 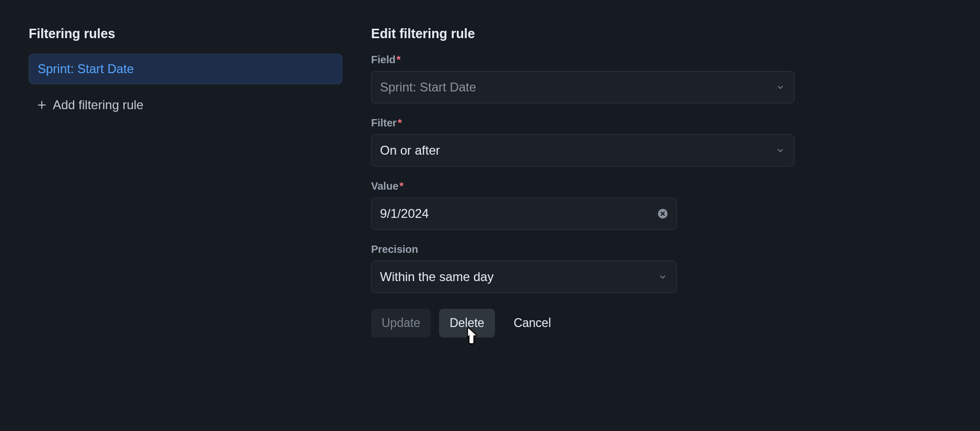 I want to click on filter-select-wrap: On or after, so click(x=583, y=150).